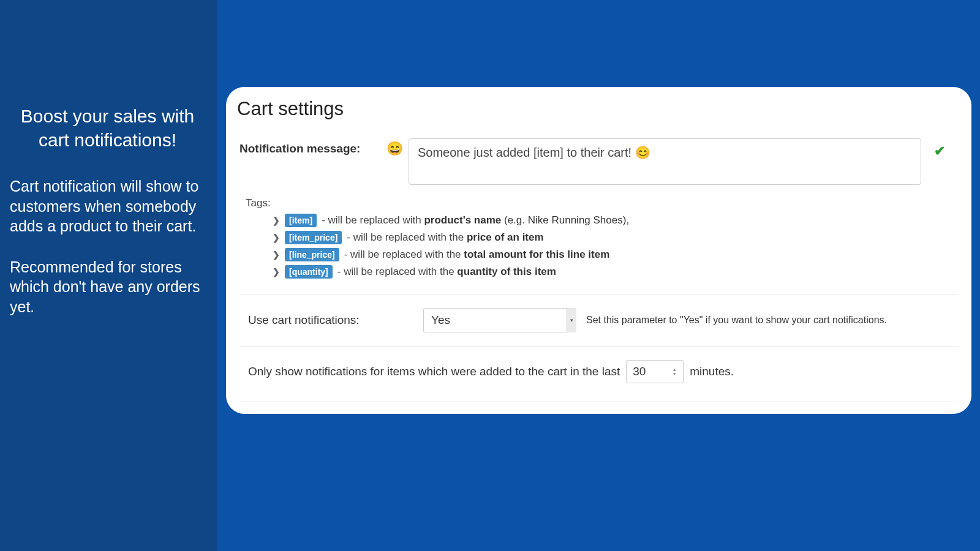  Describe the element at coordinates (312, 255) in the screenshot. I see `tag-pill-line-price: [line_price]` at that location.